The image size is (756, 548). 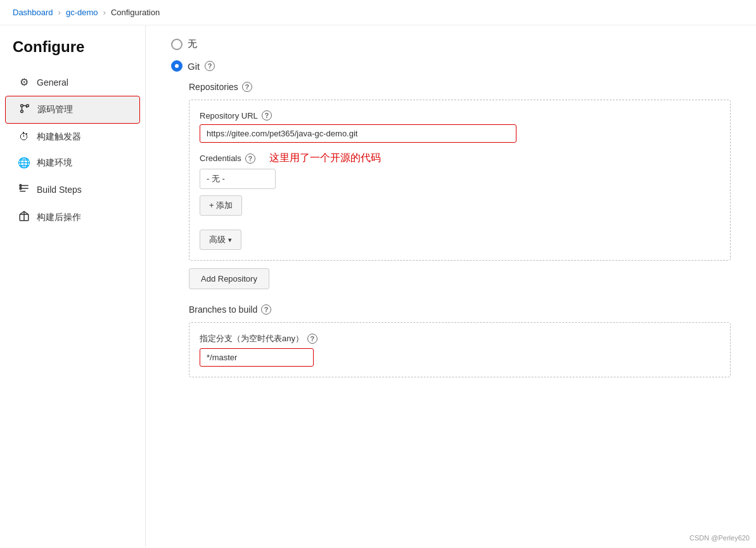 I want to click on add-repository-label: Add Repository, so click(x=229, y=279).